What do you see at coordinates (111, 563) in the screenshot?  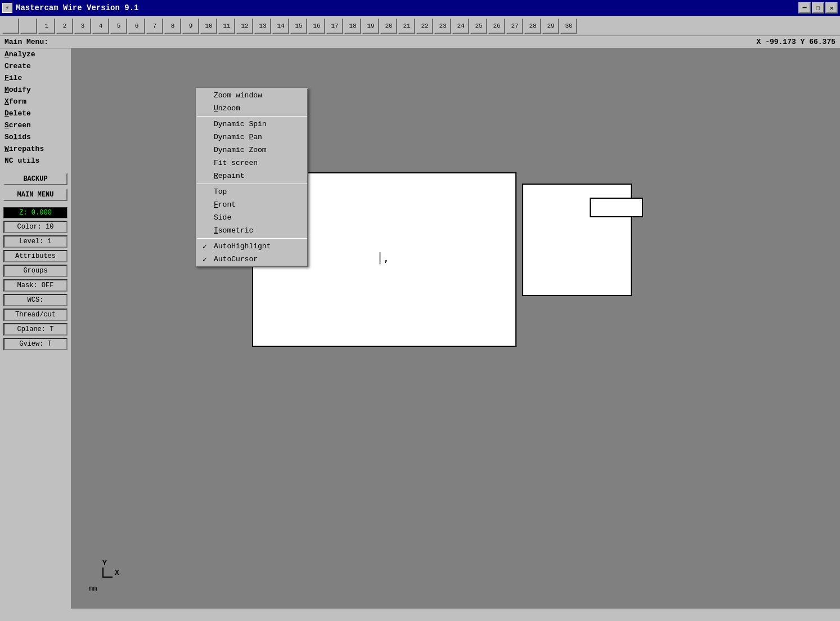 I see `axis-y-label: Y` at bounding box center [111, 563].